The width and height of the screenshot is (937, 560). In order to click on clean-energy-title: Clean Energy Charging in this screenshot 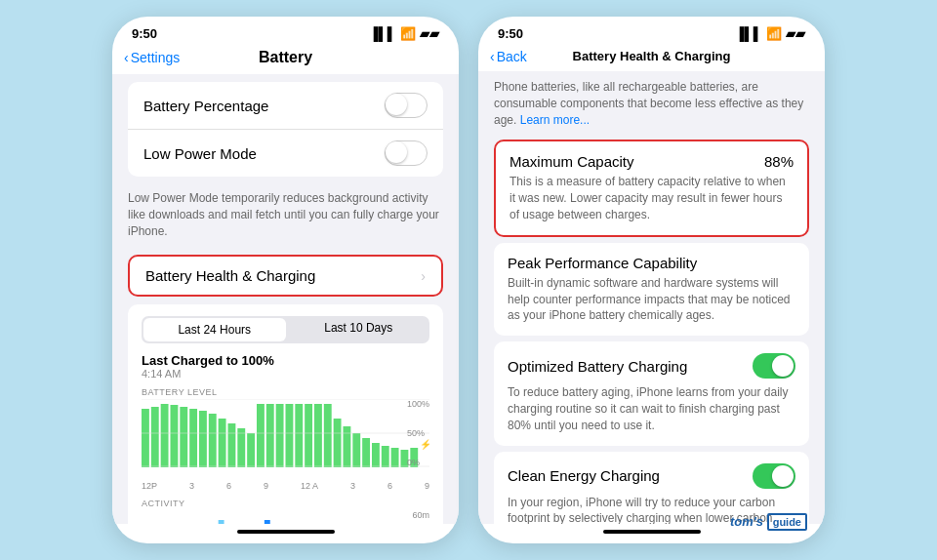, I will do `click(584, 476)`.